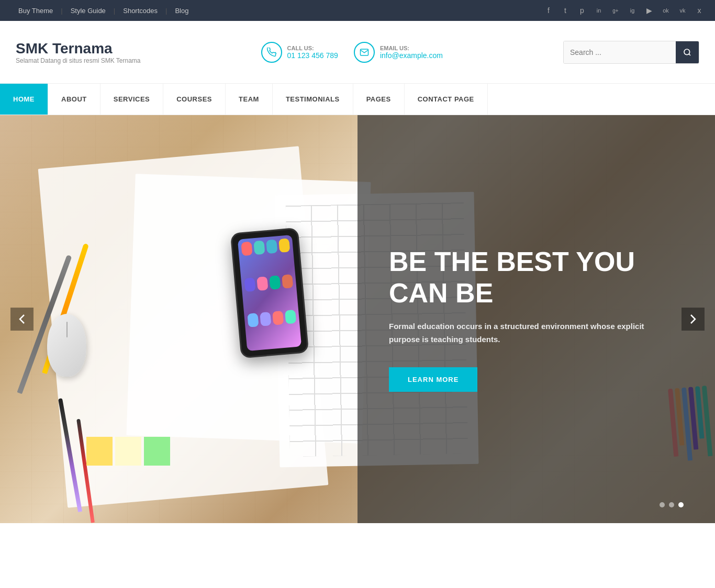  Describe the element at coordinates (24, 99) in the screenshot. I see `nav-home: HOME` at that location.